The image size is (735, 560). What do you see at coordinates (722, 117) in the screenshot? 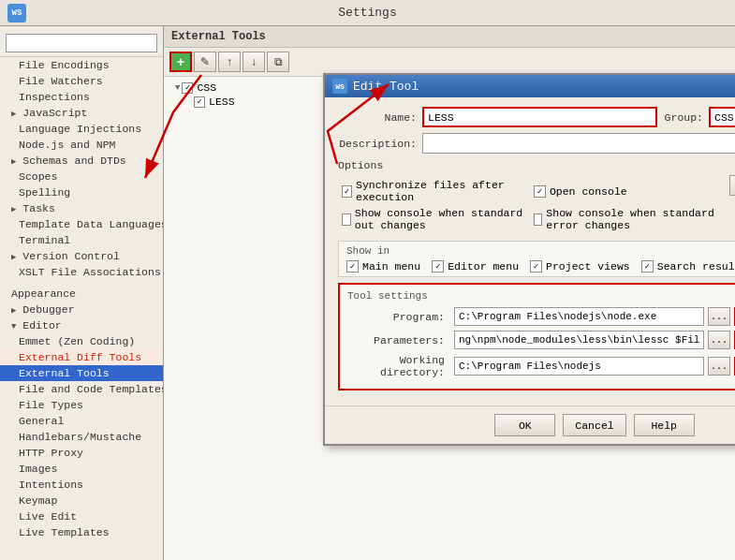
I see `group-input` at bounding box center [722, 117].